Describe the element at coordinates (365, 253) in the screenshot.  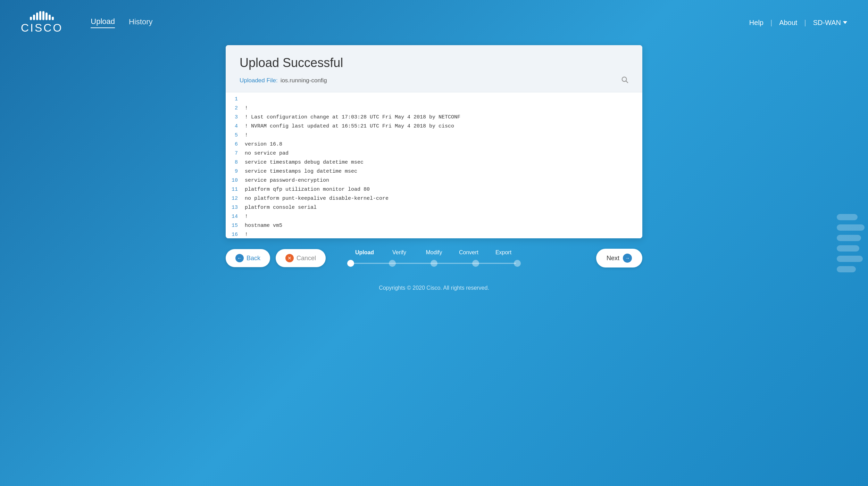
I see `step-label-upload: Upload` at that location.